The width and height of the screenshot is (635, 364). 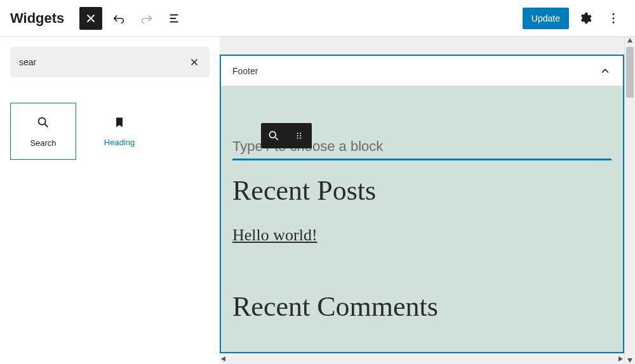 What do you see at coordinates (110, 62) in the screenshot?
I see `block-search-wrap` at bounding box center [110, 62].